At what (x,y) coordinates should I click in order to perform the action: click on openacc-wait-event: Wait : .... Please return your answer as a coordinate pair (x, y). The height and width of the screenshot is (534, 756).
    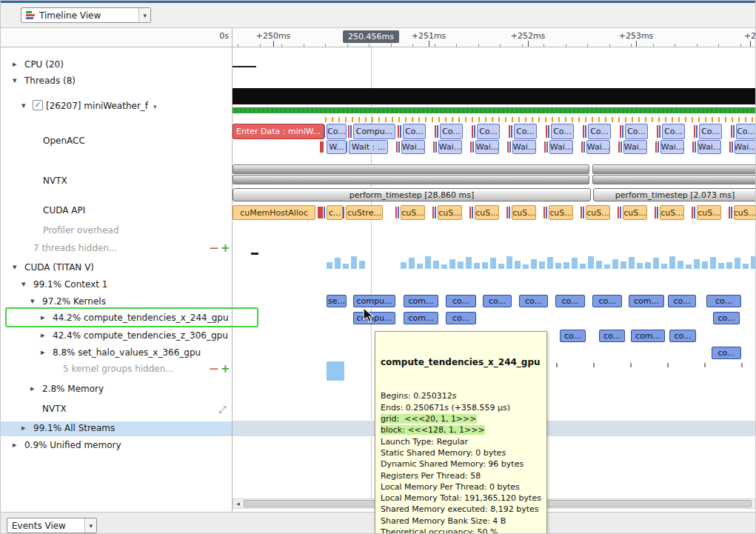
    Looking at the image, I should click on (369, 147).